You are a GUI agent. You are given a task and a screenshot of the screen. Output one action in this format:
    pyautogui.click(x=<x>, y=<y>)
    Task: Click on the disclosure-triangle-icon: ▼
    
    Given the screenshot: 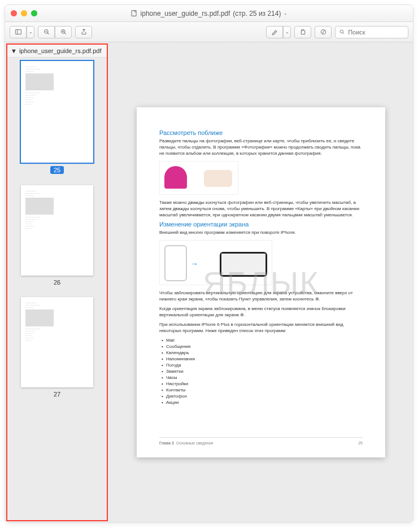 What is the action you would take?
    pyautogui.click(x=14, y=51)
    